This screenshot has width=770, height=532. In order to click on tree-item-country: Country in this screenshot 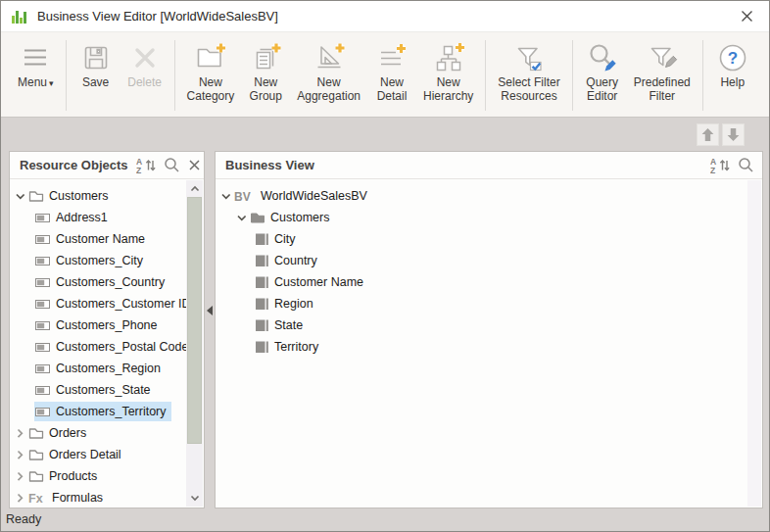, I will do `click(482, 261)`.